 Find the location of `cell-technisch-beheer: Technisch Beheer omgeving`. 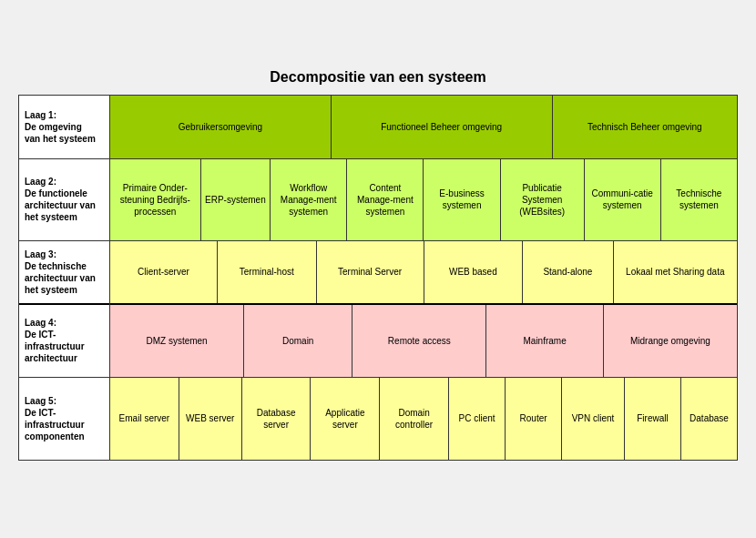

cell-technisch-beheer: Technisch Beheer omgeving is located at coordinates (645, 127).